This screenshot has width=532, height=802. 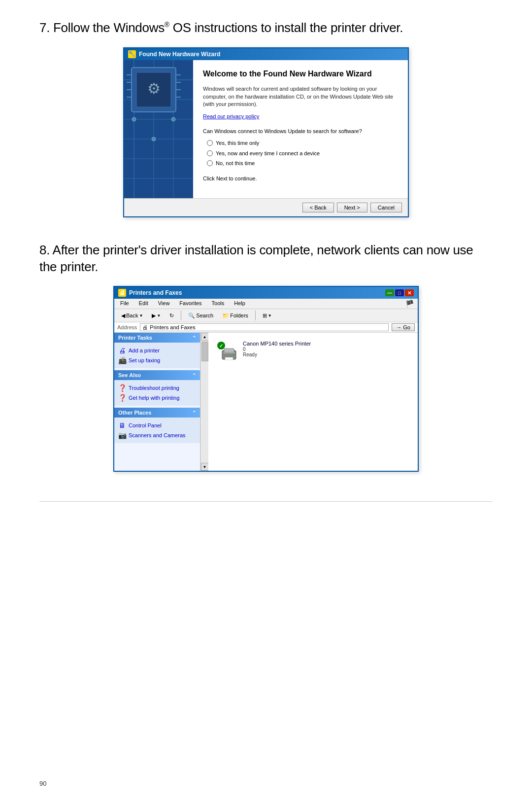 I want to click on menu-edit: Edit, so click(x=144, y=304).